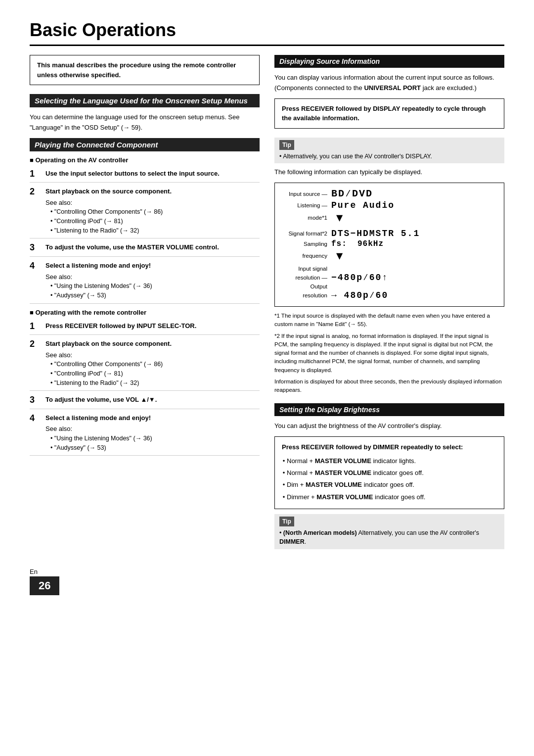 This screenshot has height=756, width=534. What do you see at coordinates (144, 248) in the screenshot?
I see `step-item: 3 To adjust the volume, use the MASTER V…` at bounding box center [144, 248].